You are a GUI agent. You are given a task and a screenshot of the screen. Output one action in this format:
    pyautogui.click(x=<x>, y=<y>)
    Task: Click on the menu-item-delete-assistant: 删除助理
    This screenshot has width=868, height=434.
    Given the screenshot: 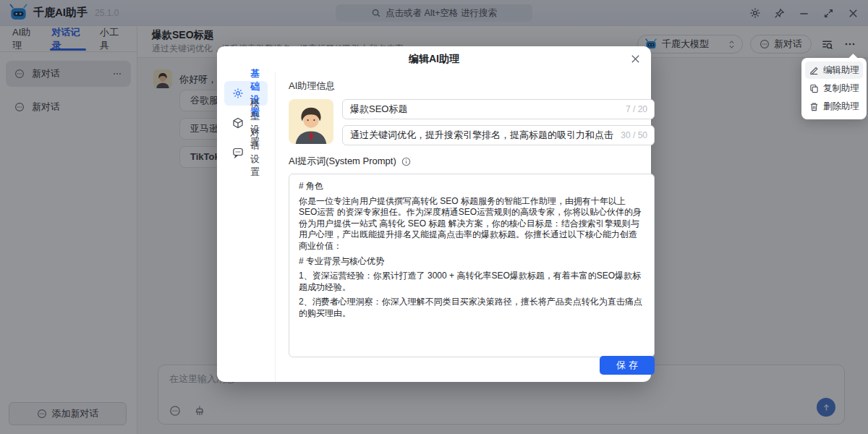 What is the action you would take?
    pyautogui.click(x=834, y=106)
    